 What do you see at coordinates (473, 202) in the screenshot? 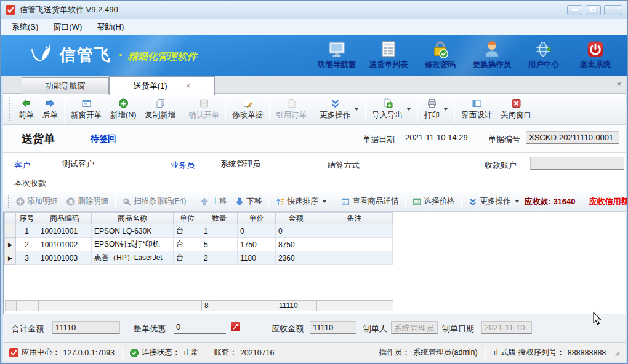
I see `chevron-double-down-icon` at bounding box center [473, 202].